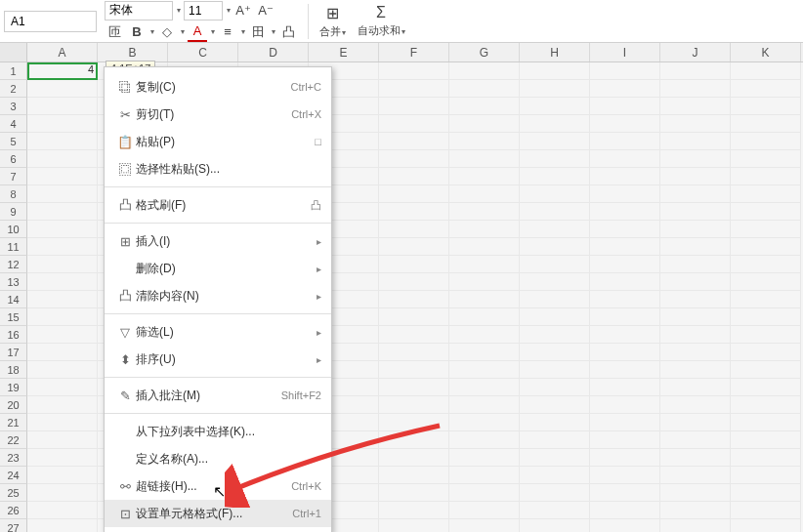 This screenshot has width=803, height=532. What do you see at coordinates (218, 359) in the screenshot?
I see `menu-item: ⬍排序(U)▸` at bounding box center [218, 359].